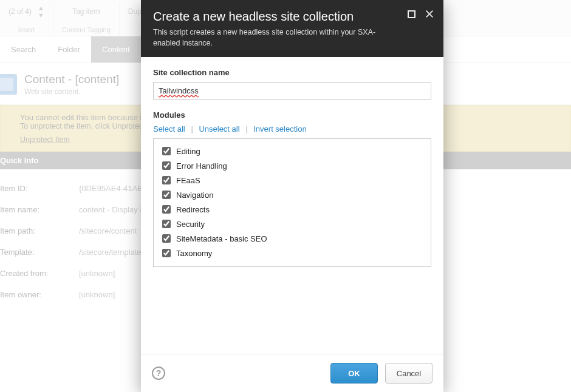 This screenshot has height=392, width=571. Describe the element at coordinates (188, 181) in the screenshot. I see `module-label: FEaaS` at that location.